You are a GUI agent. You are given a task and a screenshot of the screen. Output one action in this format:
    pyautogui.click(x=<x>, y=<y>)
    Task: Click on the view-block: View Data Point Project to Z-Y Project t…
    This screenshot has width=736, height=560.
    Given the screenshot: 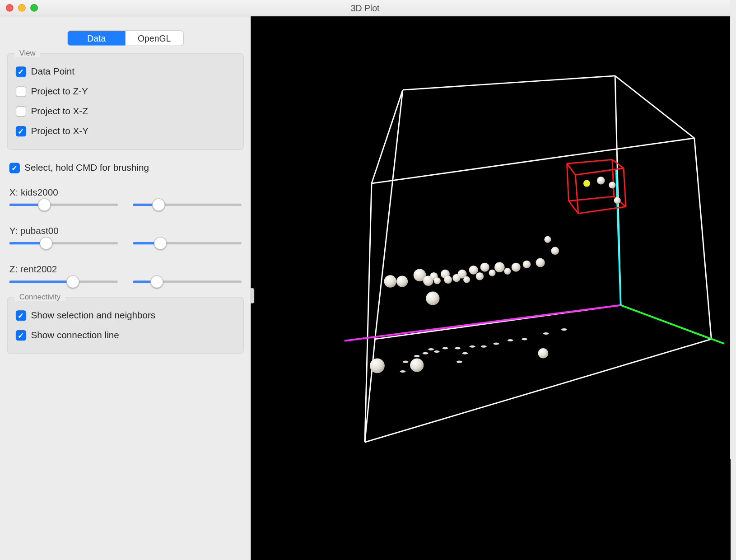 What is the action you would take?
    pyautogui.click(x=126, y=102)
    